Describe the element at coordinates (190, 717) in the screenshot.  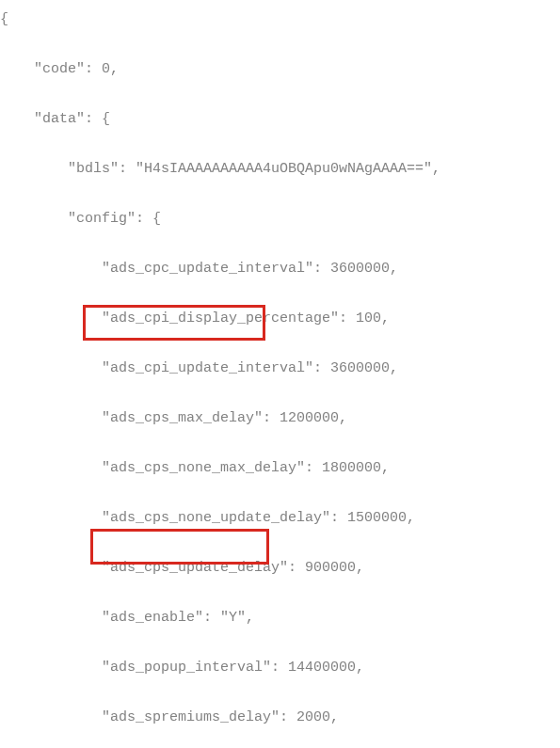
I see `json-key: "ads_spremiums_delay"` at that location.